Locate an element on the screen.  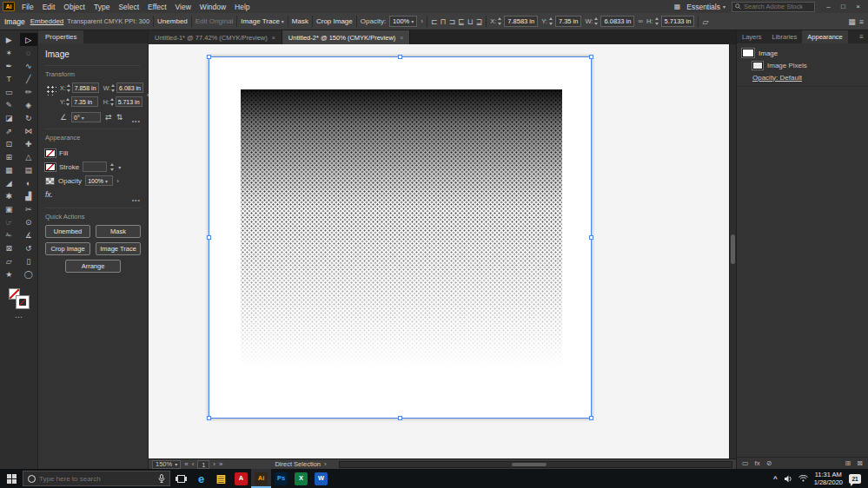
mesh-tool: ▦ is located at coordinates (9, 170).